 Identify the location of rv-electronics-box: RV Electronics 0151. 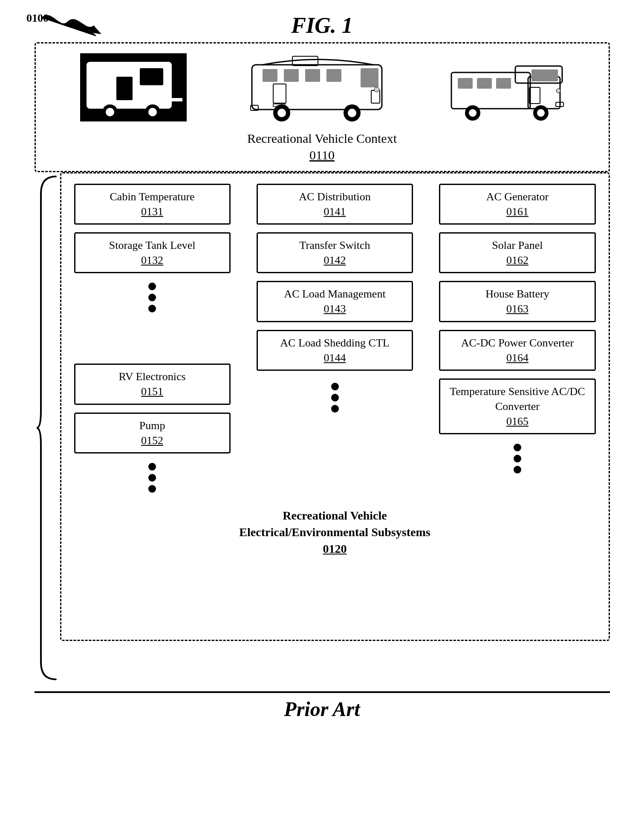
(153, 384).